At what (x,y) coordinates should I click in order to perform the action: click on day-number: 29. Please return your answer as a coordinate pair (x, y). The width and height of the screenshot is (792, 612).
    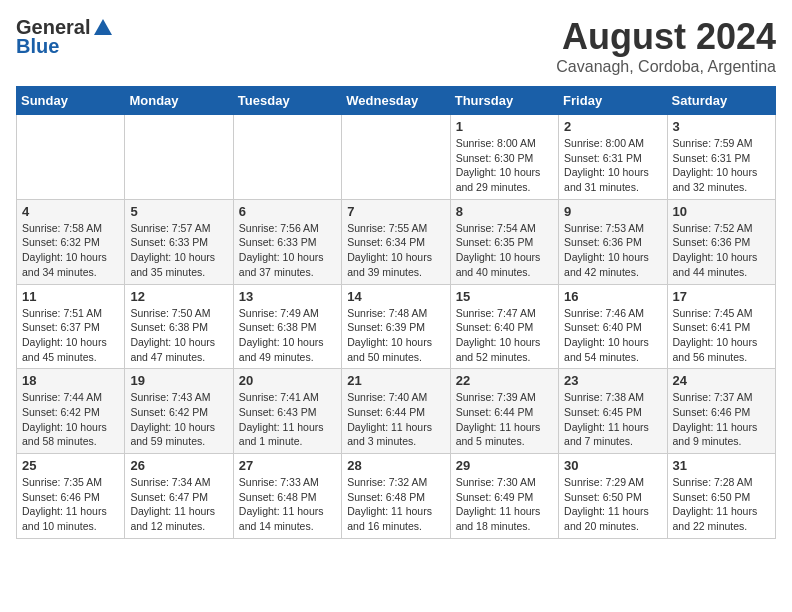
    Looking at the image, I should click on (504, 466).